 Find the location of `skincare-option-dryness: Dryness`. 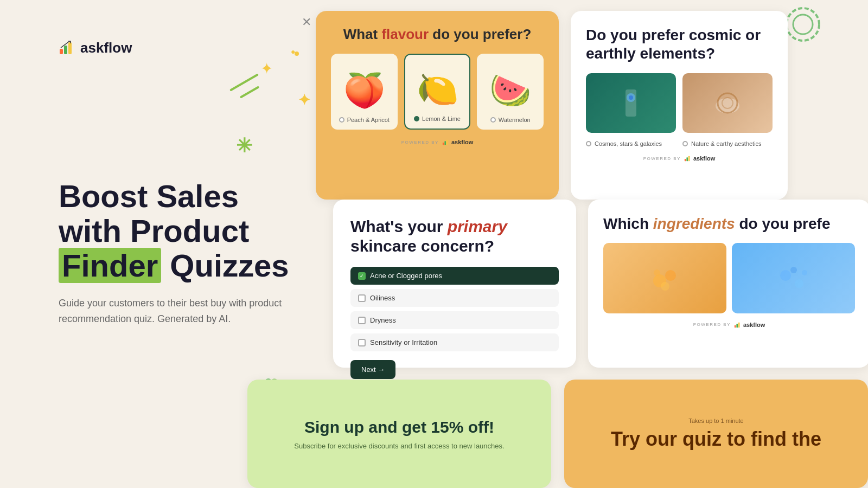

skincare-option-dryness: Dryness is located at coordinates (455, 320).